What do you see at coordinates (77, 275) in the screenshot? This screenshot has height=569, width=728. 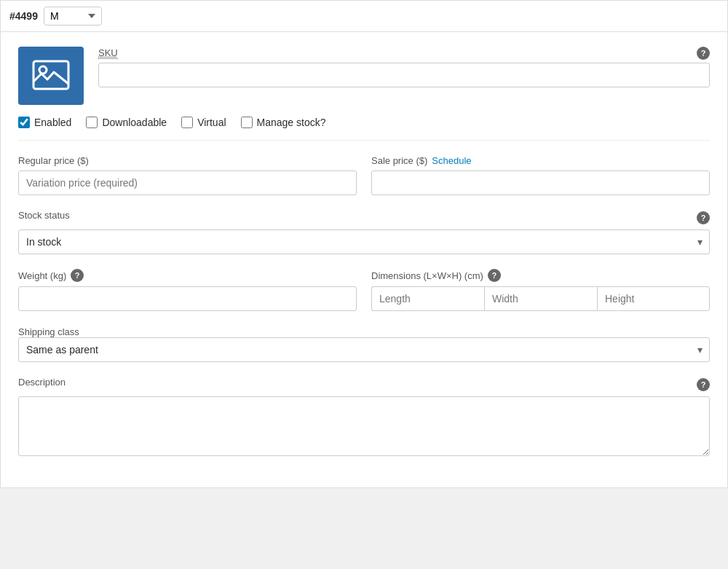 I see `weight-help-icon: ?` at bounding box center [77, 275].